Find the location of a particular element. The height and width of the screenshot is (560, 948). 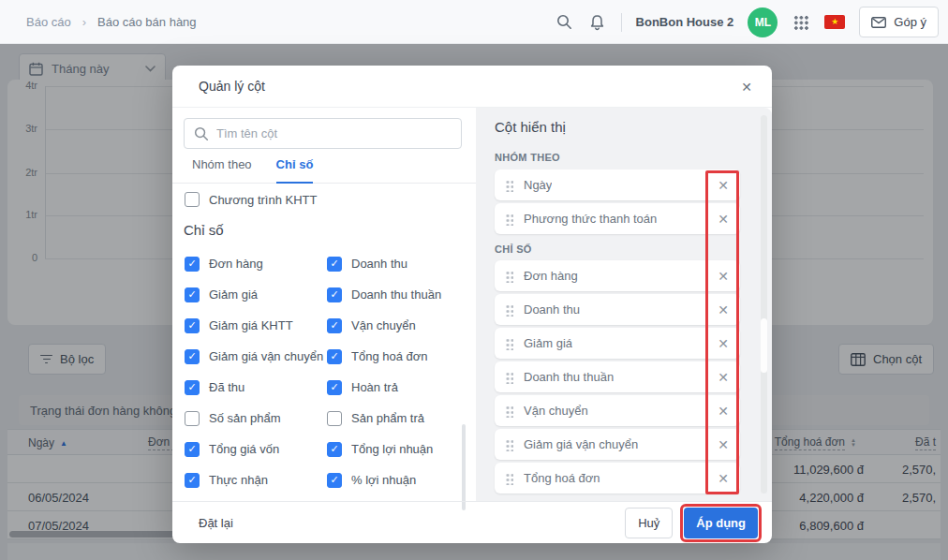

checkbox-item: Giảm giá KHTT is located at coordinates (256, 326).